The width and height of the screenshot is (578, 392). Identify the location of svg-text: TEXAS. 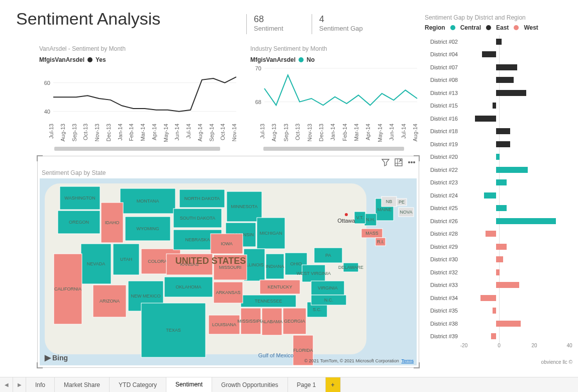
(173, 330).